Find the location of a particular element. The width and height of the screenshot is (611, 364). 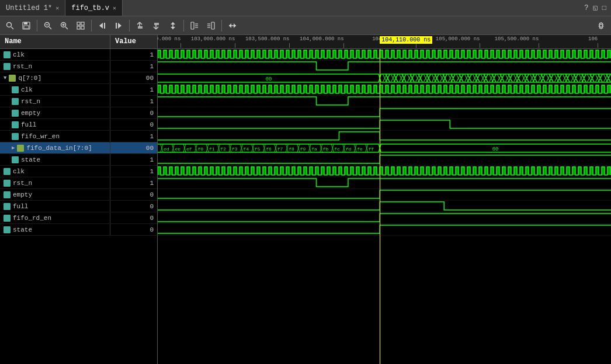

signal-name-cell: ▶fifo_data_in[7:0] is located at coordinates (55, 148).